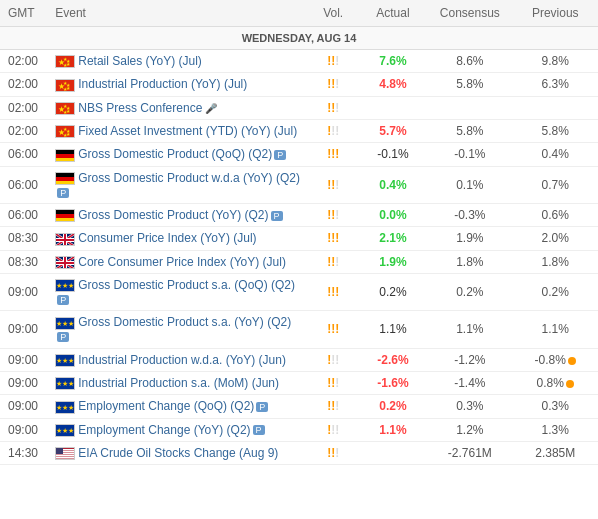 Image resolution: width=598 pixels, height=519 pixels. What do you see at coordinates (299, 262) in the screenshot?
I see `table-row: 08:30Core Consumer Price Index (YoY) (Ju…` at bounding box center [299, 262].